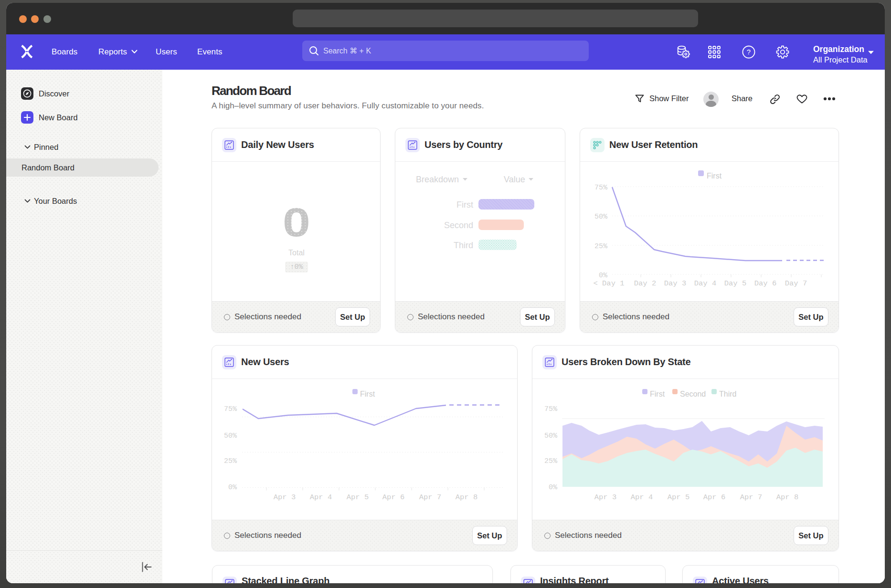  I want to click on svg-text: < Day 1, so click(608, 284).